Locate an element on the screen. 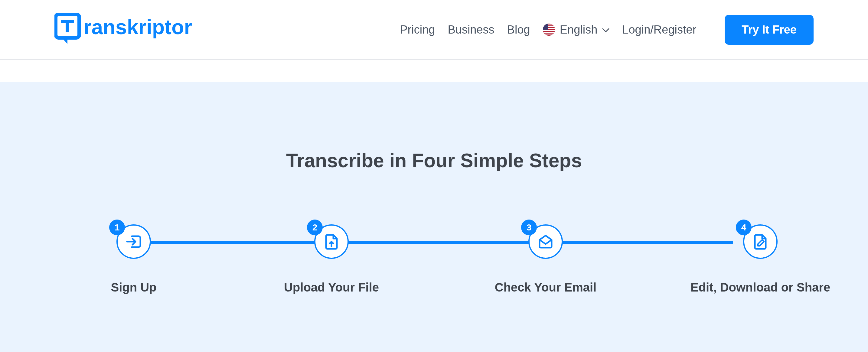  step-2: 2 Upload Your File is located at coordinates (332, 259).